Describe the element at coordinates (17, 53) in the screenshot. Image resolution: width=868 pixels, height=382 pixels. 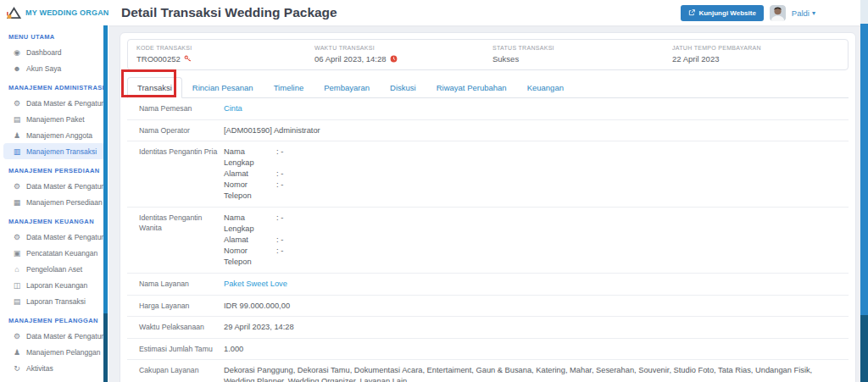
I see `dashboard-icon: ◉` at that location.